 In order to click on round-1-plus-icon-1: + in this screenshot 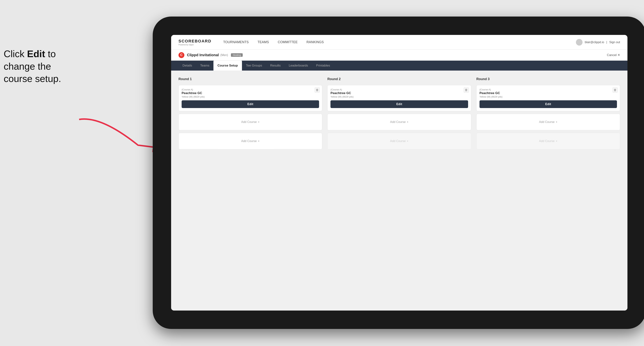, I will do `click(258, 122)`.